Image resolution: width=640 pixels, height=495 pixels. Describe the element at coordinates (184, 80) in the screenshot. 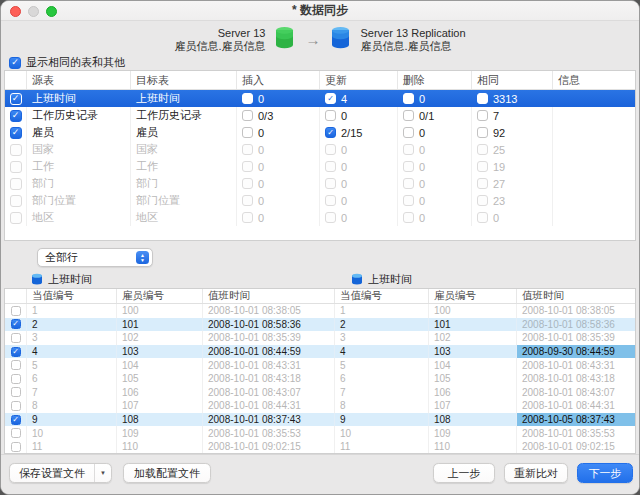

I see `column-header-target-table: 目标表` at that location.